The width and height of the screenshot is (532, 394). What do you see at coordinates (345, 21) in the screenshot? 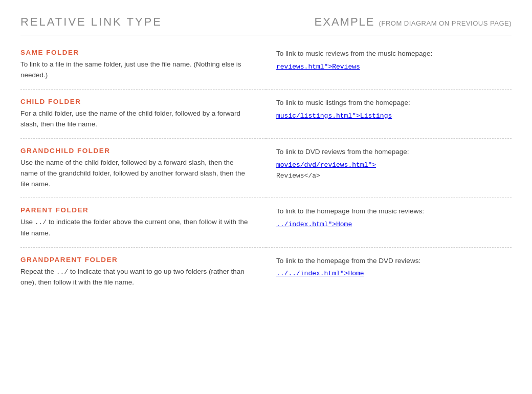
I see `header-right-main: EXAMPLE` at bounding box center [345, 21].